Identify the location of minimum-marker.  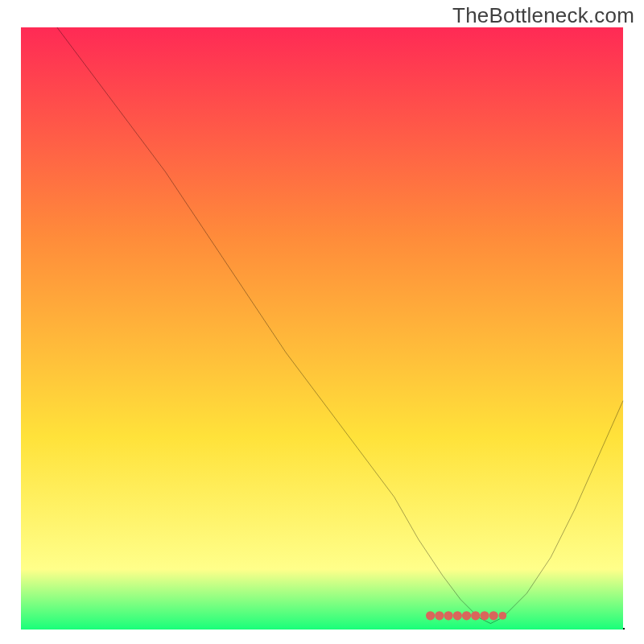
(466, 615).